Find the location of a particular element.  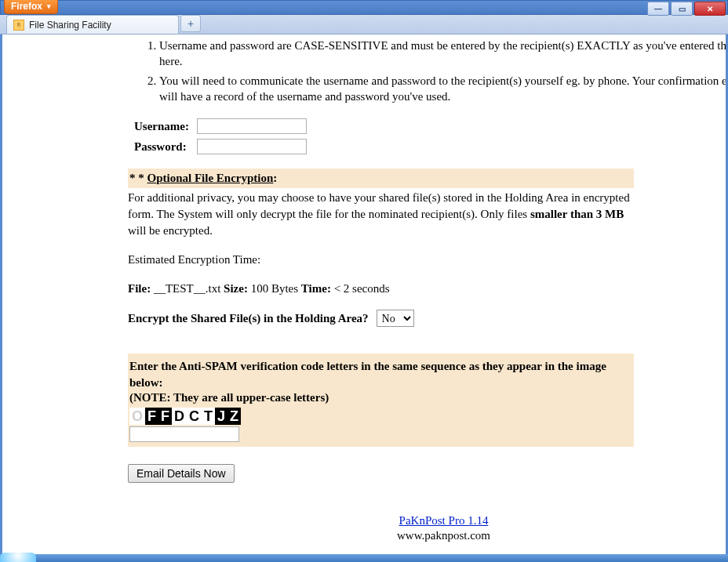

close-button: ✕ is located at coordinates (710, 9).